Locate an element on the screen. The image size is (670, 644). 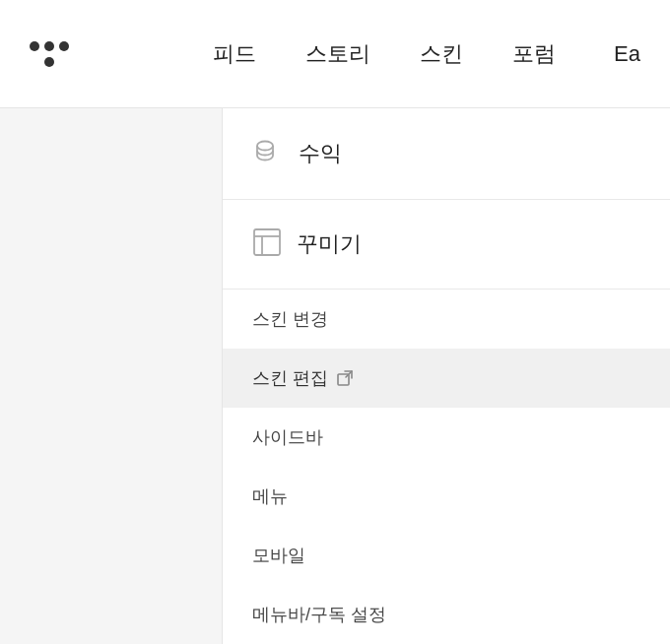
layout-icon is located at coordinates (267, 244).